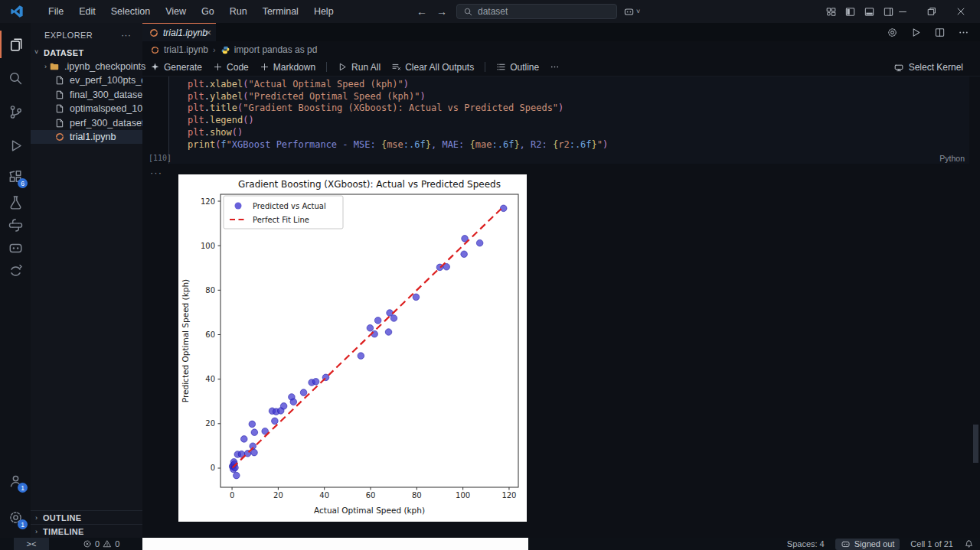 This screenshot has height=550, width=980. What do you see at coordinates (31, 544) in the screenshot?
I see `remote-indicator: ><` at bounding box center [31, 544].